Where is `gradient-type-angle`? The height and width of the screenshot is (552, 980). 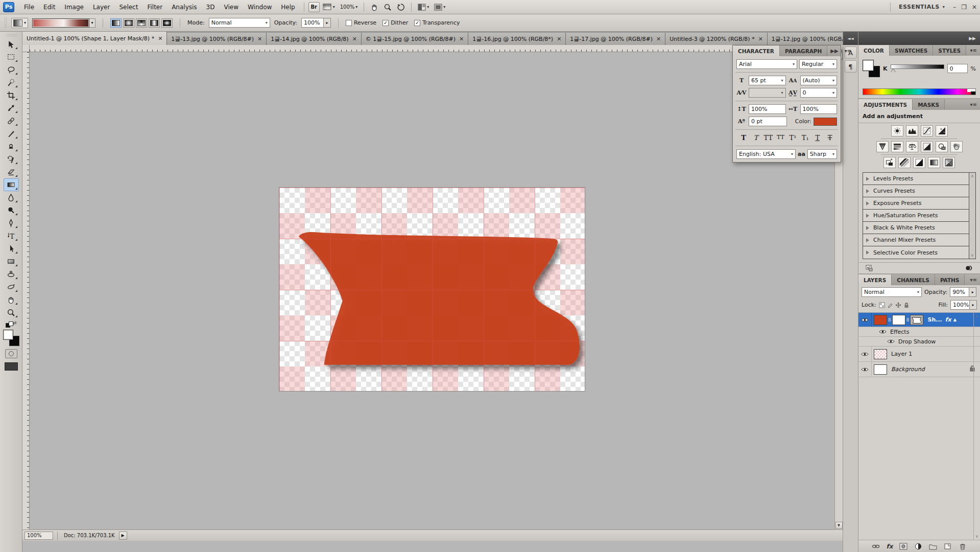 gradient-type-angle is located at coordinates (141, 23).